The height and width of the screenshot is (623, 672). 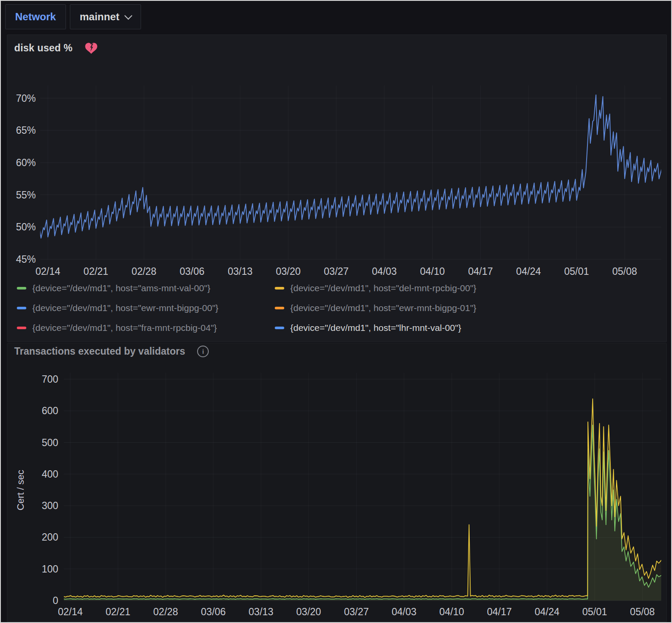 What do you see at coordinates (91, 48) in the screenshot?
I see `broken-heart-icon` at bounding box center [91, 48].